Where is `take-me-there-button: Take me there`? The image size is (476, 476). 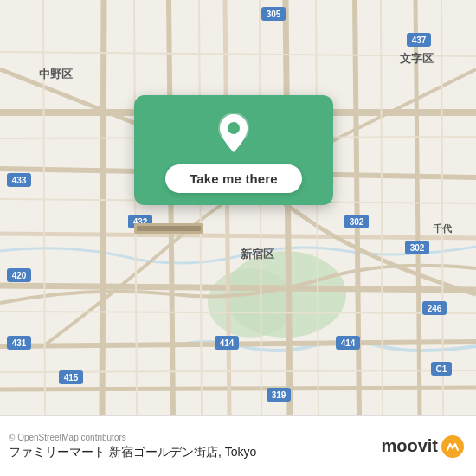
take-me-there-button: Take me there is located at coordinates (234, 178).